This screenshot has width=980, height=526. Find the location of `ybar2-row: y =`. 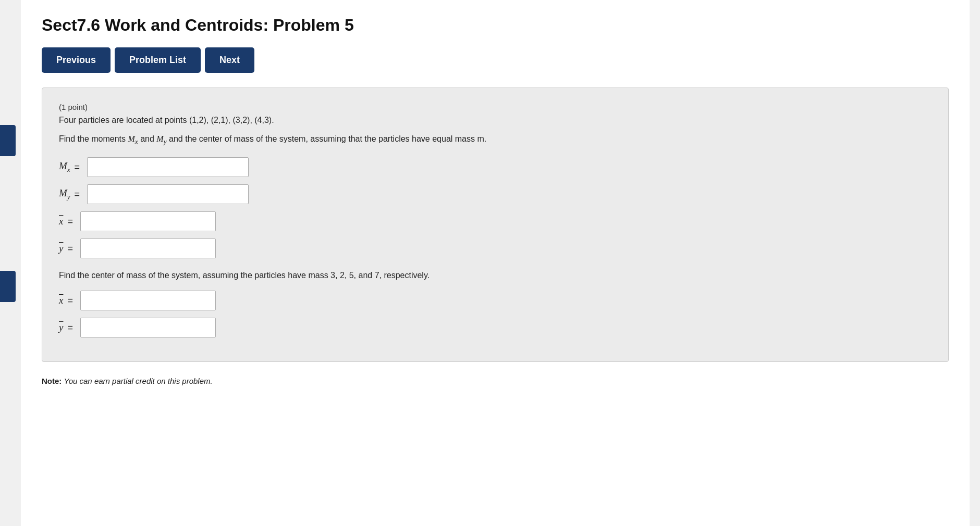

ybar2-row: y = is located at coordinates (495, 328).